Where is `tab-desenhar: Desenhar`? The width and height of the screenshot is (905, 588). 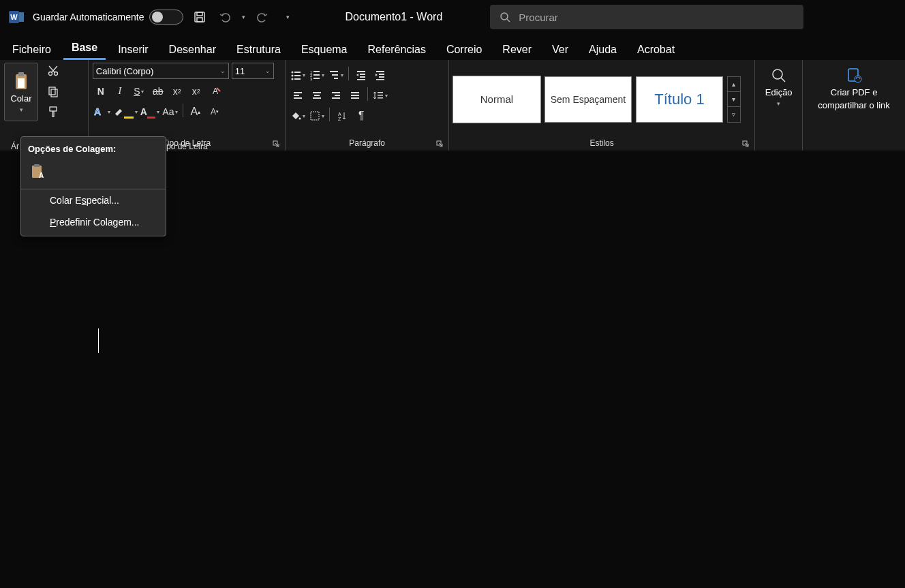 tab-desenhar: Desenhar is located at coordinates (192, 50).